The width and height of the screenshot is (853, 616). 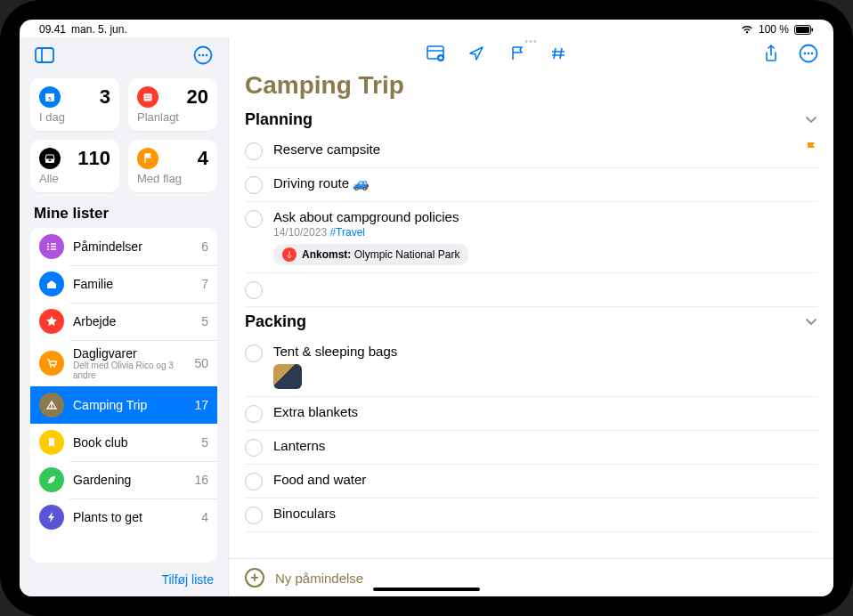 I want to click on reminder-row: Extra blankets, so click(x=531, y=414).